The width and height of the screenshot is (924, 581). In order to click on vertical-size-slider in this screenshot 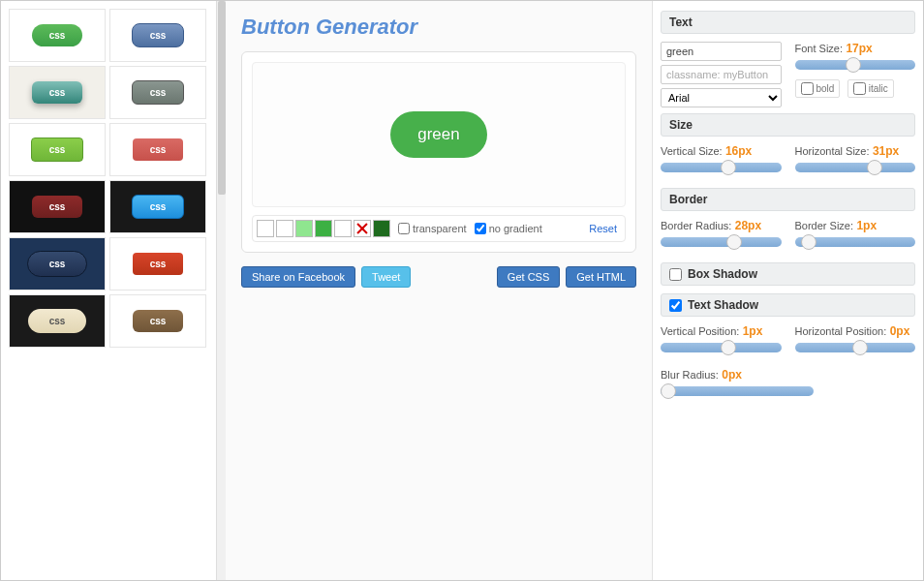, I will do `click(721, 168)`.